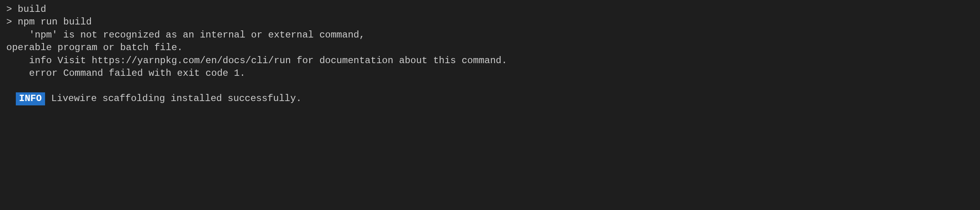 The image size is (980, 210). What do you see at coordinates (490, 73) in the screenshot?
I see `terminal-line: error Command failed with exit code 1.` at bounding box center [490, 73].